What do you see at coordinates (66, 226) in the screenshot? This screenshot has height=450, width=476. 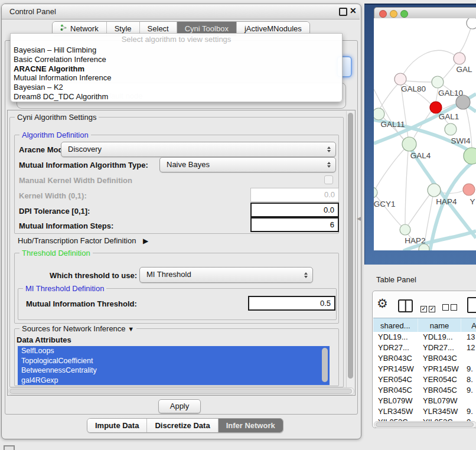 I see `mi-steps-label: Mutual Information Steps:` at bounding box center [66, 226].